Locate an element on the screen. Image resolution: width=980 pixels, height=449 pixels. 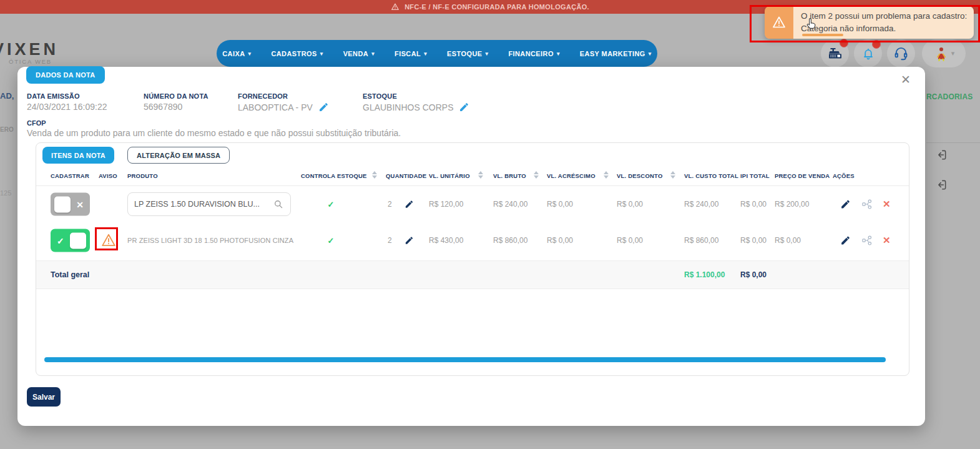
logo-title: VIXEN is located at coordinates (29, 50).